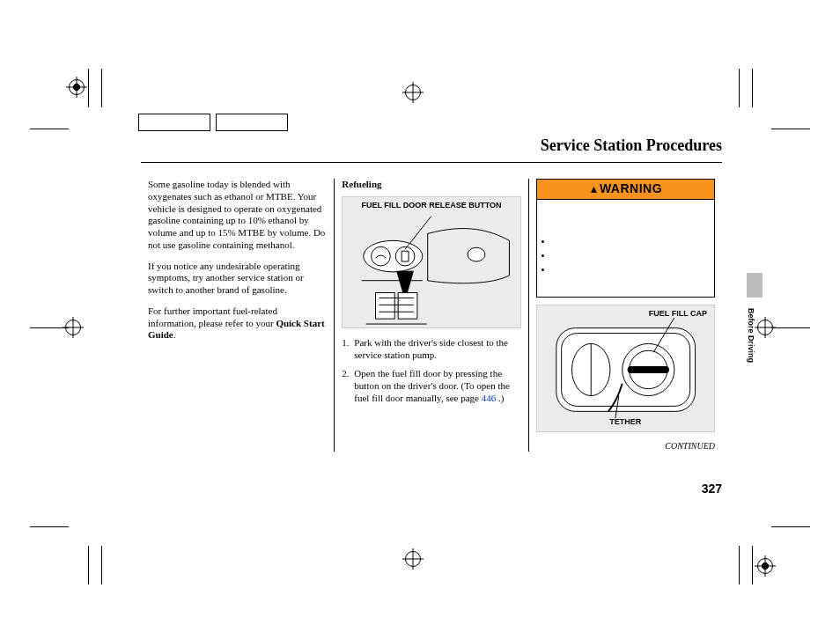 Image resolution: width=840 pixels, height=625 pixels. What do you see at coordinates (625, 248) in the screenshot?
I see `warning-body` at bounding box center [625, 248].